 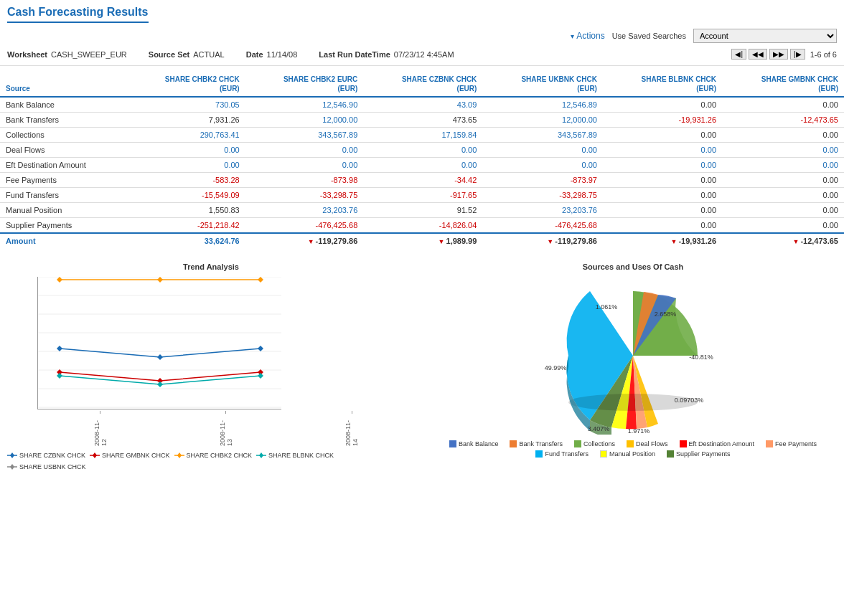 I want to click on pie-legend-box-fee, so click(x=769, y=444).